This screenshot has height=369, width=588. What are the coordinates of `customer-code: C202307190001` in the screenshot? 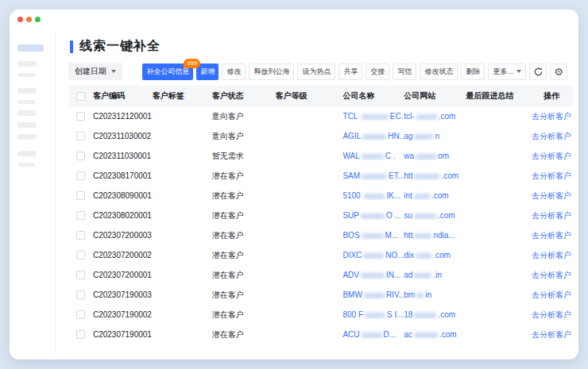 It's located at (122, 335).